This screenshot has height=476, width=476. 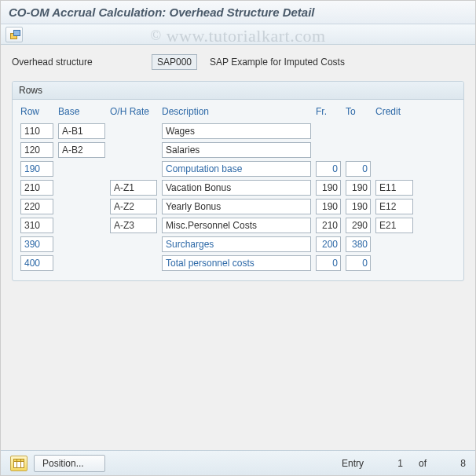 What do you see at coordinates (134, 112) in the screenshot?
I see `col-ohrate: O/H Rate` at bounding box center [134, 112].